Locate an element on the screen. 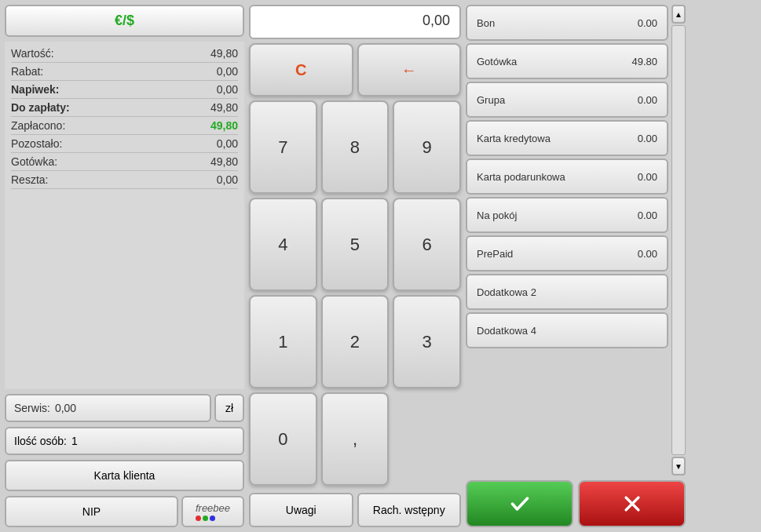  calc-btn-9: 9 is located at coordinates (427, 148).